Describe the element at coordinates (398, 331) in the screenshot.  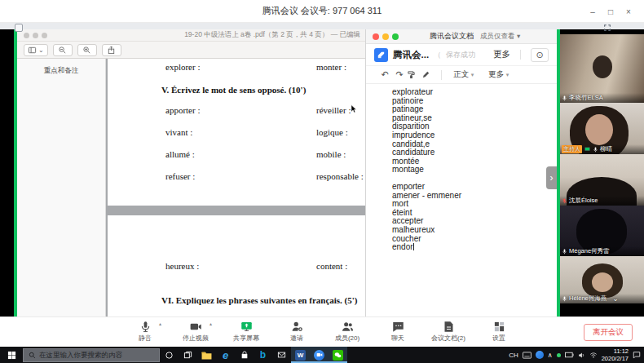
I see `chat-button: 聊天` at that location.